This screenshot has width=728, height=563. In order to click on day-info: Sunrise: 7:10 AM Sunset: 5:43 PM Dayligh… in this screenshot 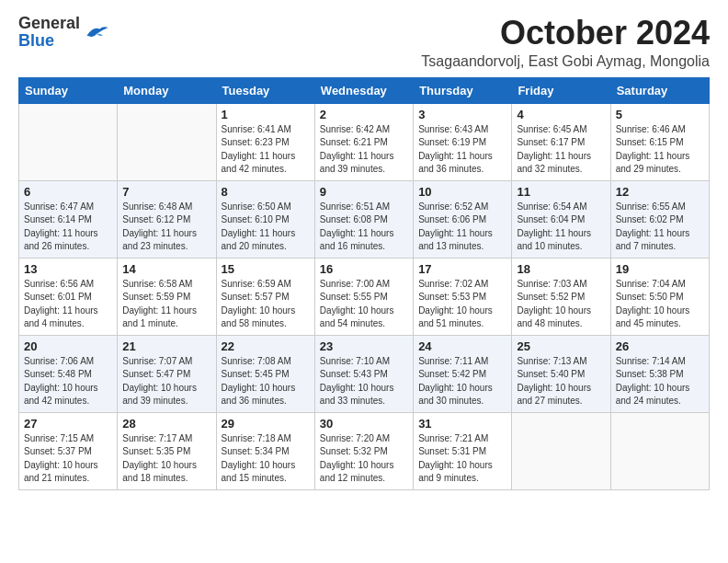, I will do `click(364, 382)`.